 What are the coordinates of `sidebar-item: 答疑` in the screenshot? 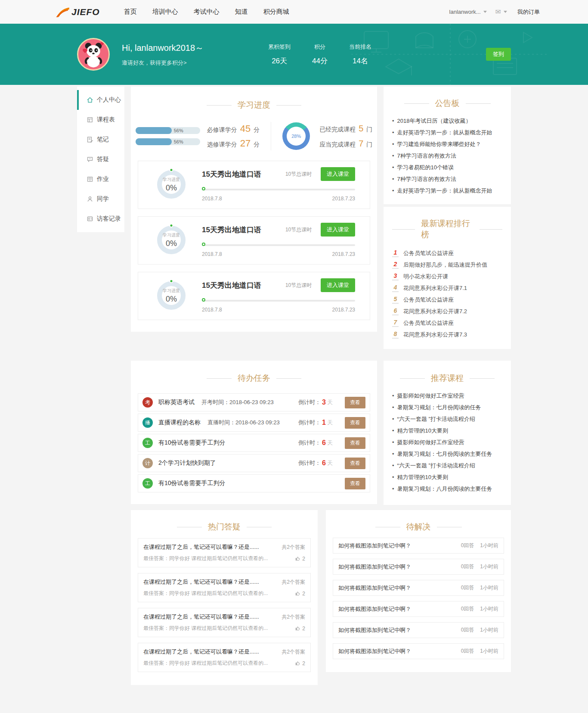 It's located at (101, 159).